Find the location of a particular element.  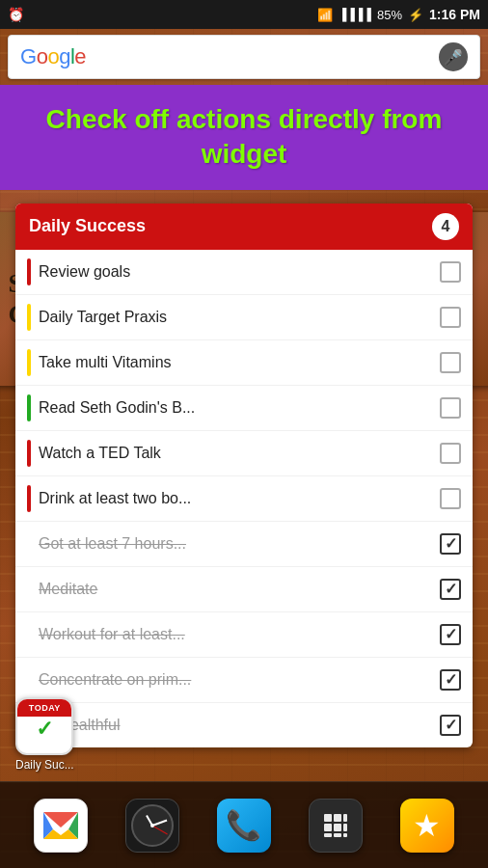

promo-banner: Check off actions directly from widget is located at coordinates (244, 137).